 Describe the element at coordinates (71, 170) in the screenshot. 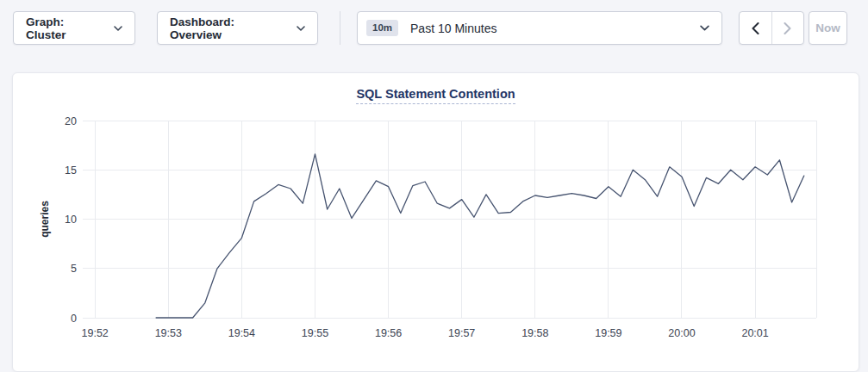

I see `svg-text: 15` at that location.